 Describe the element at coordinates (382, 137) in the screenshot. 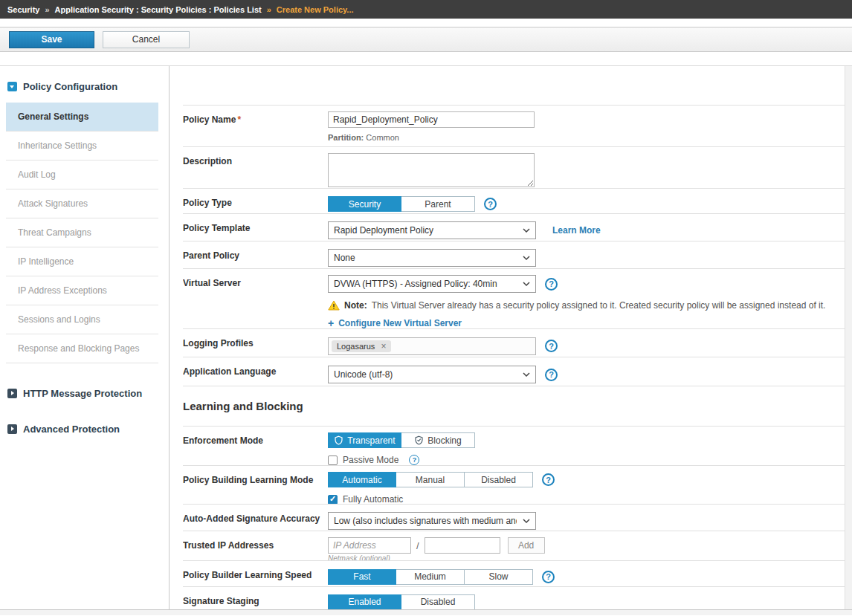

I see `partition-value: Common` at that location.